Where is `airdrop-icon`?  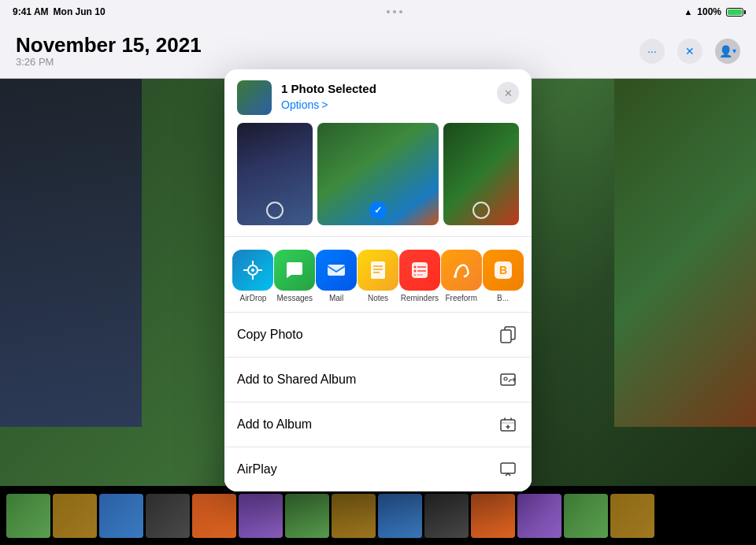 airdrop-icon is located at coordinates (253, 270).